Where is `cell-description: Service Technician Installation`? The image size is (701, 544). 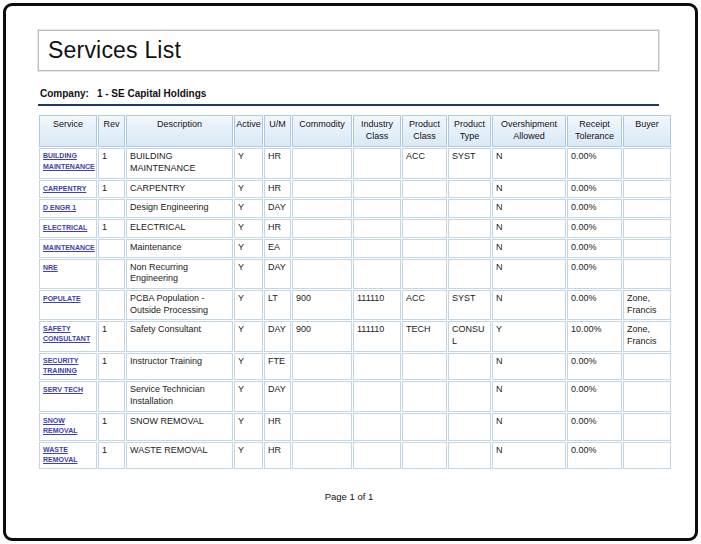
cell-description: Service Technician Installation is located at coordinates (180, 396).